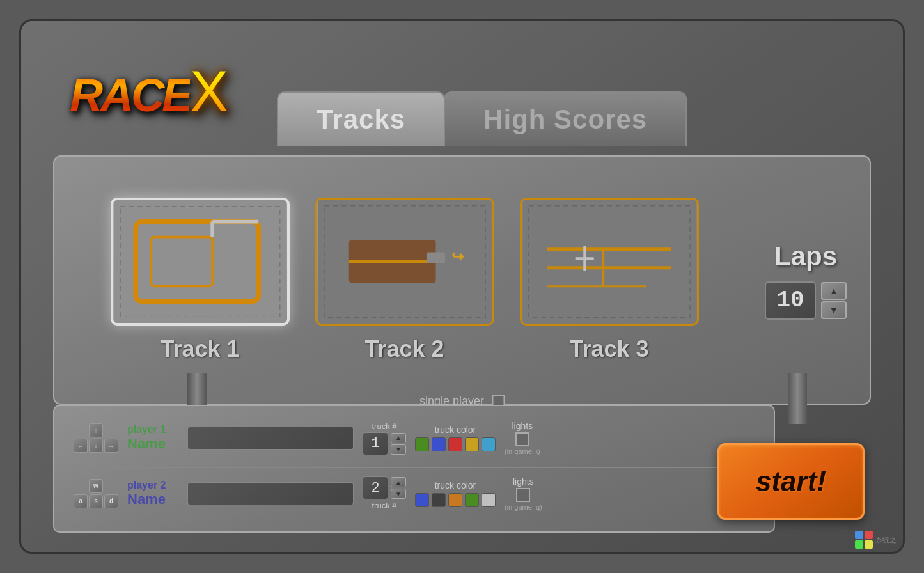 The image size is (924, 573). What do you see at coordinates (806, 280) in the screenshot?
I see `laps-section: Laps 10 ▲ ▼` at bounding box center [806, 280].